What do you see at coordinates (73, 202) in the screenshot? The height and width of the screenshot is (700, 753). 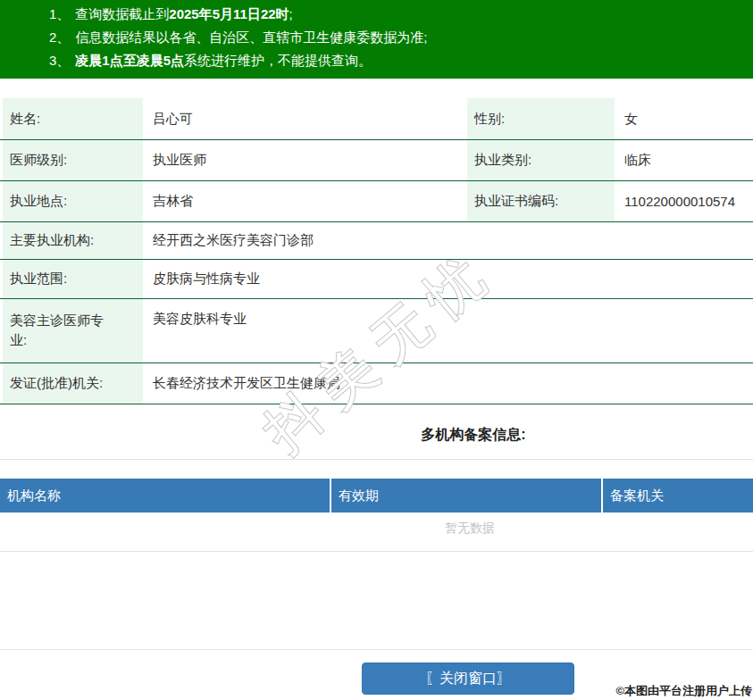 I see `field-label-practice-location: 执业地点:` at bounding box center [73, 202].